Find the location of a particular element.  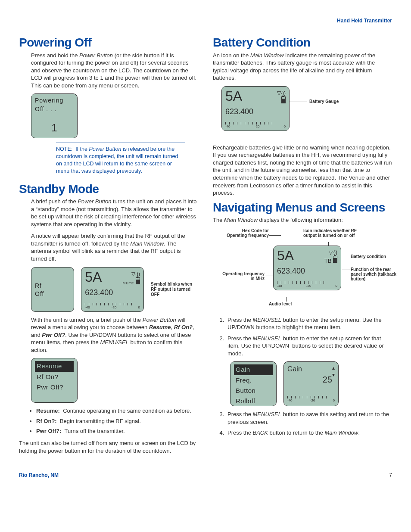

battery-p1: An icon on the Main Window indicates the… is located at coordinates (302, 67).